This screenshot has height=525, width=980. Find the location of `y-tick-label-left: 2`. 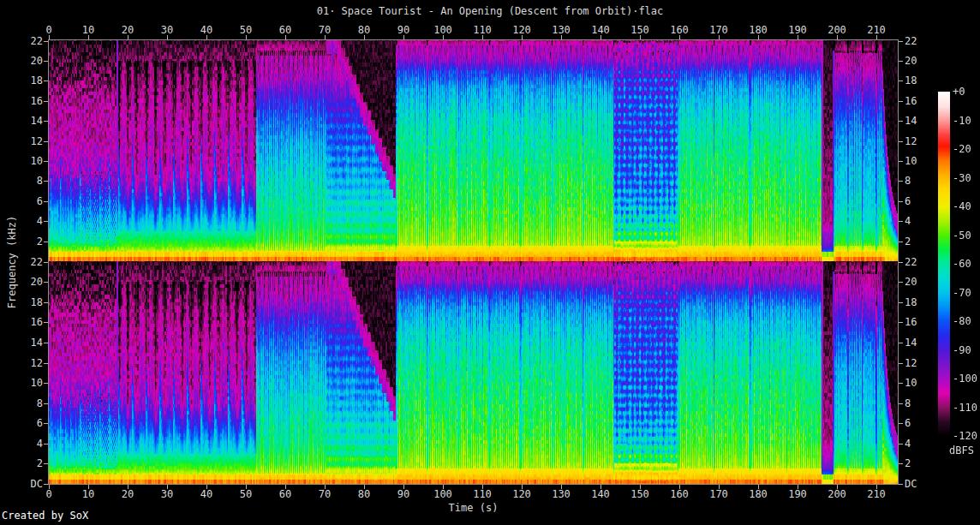

y-tick-label-left: 2 is located at coordinates (29, 242).